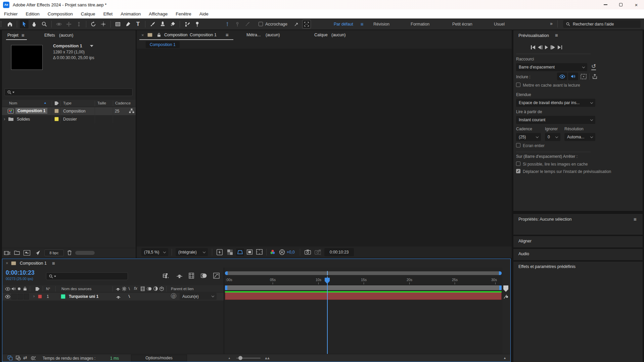 This screenshot has width=644, height=362. What do you see at coordinates (159, 358) in the screenshot?
I see `options-modes-button: Options/modes` at bounding box center [159, 358].